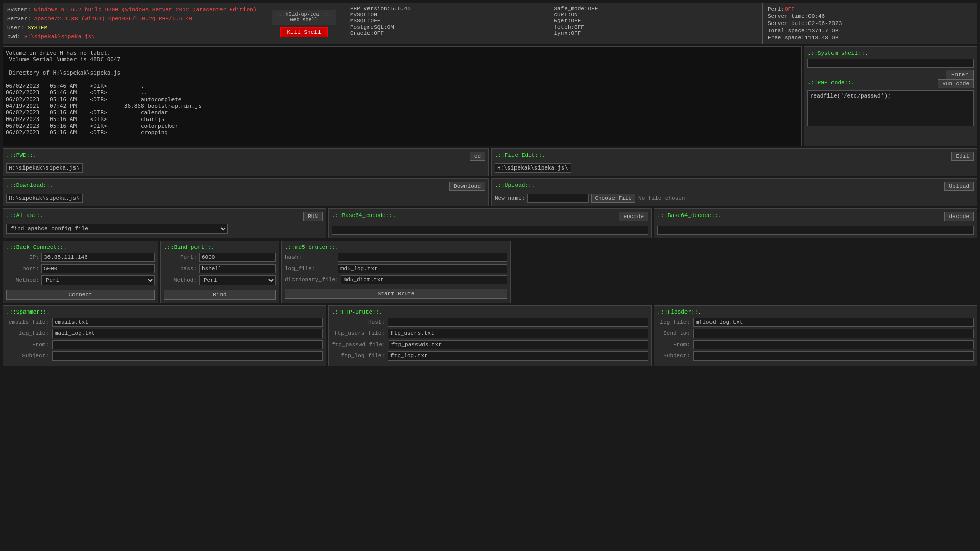  I want to click on ftp-brute-panel: .::FTP-Brute::. Host: ftp_users file: ft…, so click(490, 336).